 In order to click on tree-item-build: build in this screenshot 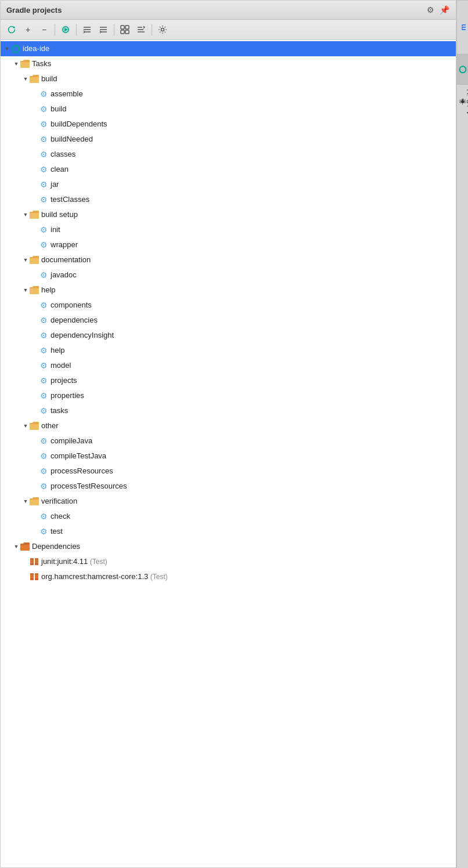, I will do `click(228, 109)`.